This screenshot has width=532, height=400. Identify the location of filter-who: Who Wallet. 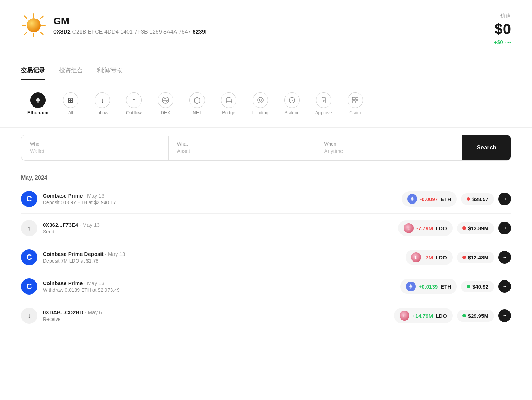
(95, 148).